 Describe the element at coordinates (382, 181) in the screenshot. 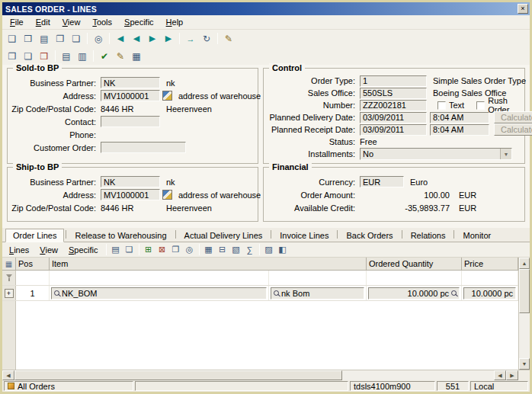

I see `currency-field: EUR` at that location.